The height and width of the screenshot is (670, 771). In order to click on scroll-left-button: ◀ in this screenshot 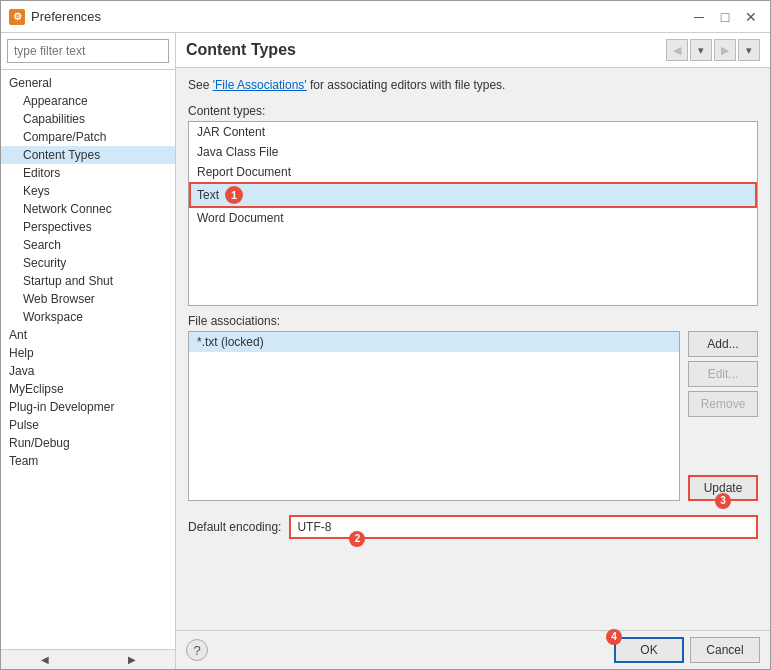, I will do `click(44, 660)`.